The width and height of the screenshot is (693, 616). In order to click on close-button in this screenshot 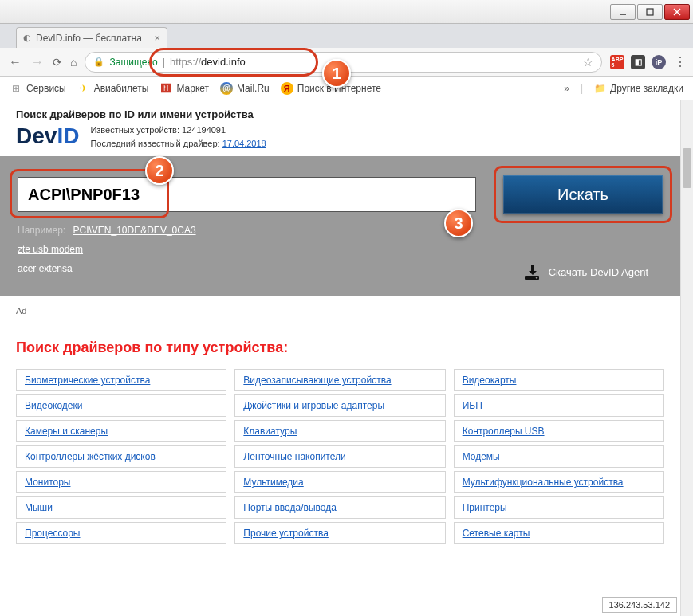, I will do `click(677, 12)`.